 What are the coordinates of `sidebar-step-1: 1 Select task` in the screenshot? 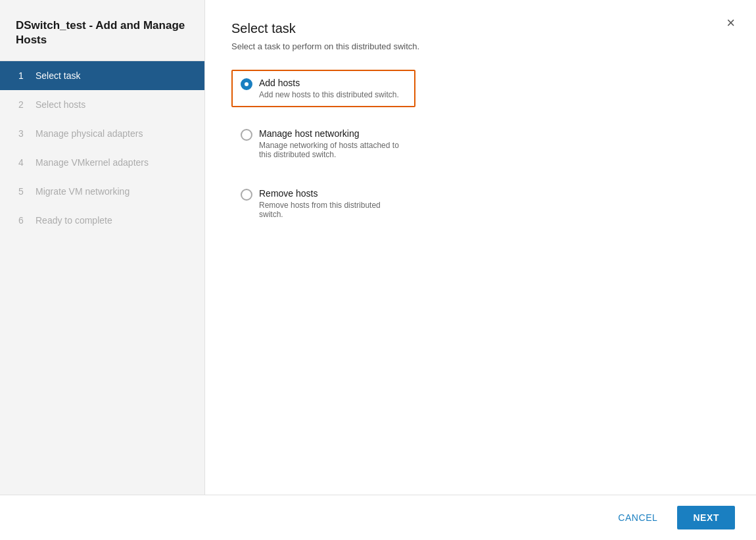 It's located at (103, 76).